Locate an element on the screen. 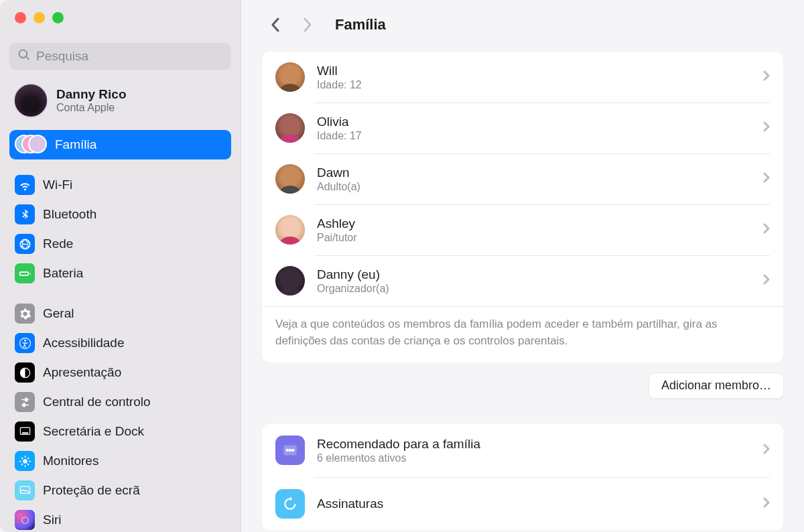  row-title: Recomendado para a família is located at coordinates (399, 444).